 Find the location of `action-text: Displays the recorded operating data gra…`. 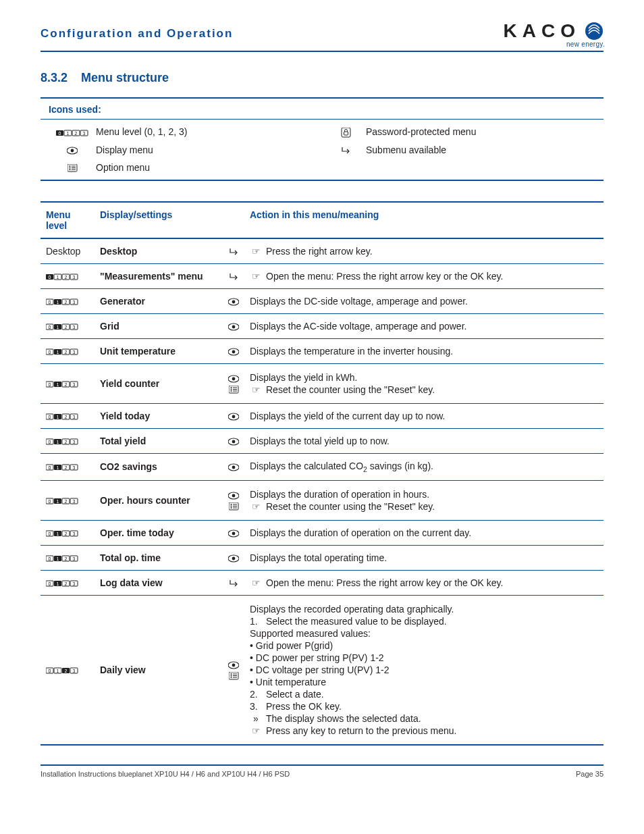

action-text: Displays the recorded operating data gra… is located at coordinates (424, 609).